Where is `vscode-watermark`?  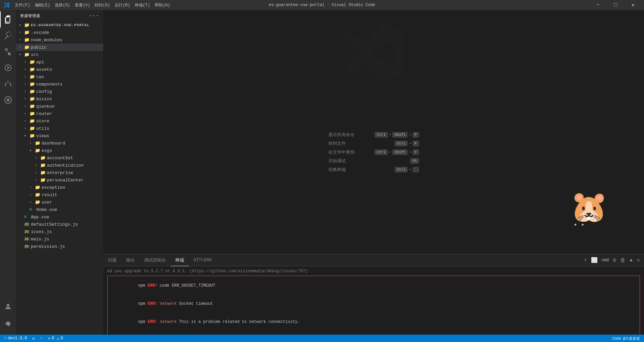
vscode-watermark is located at coordinates (374, 54).